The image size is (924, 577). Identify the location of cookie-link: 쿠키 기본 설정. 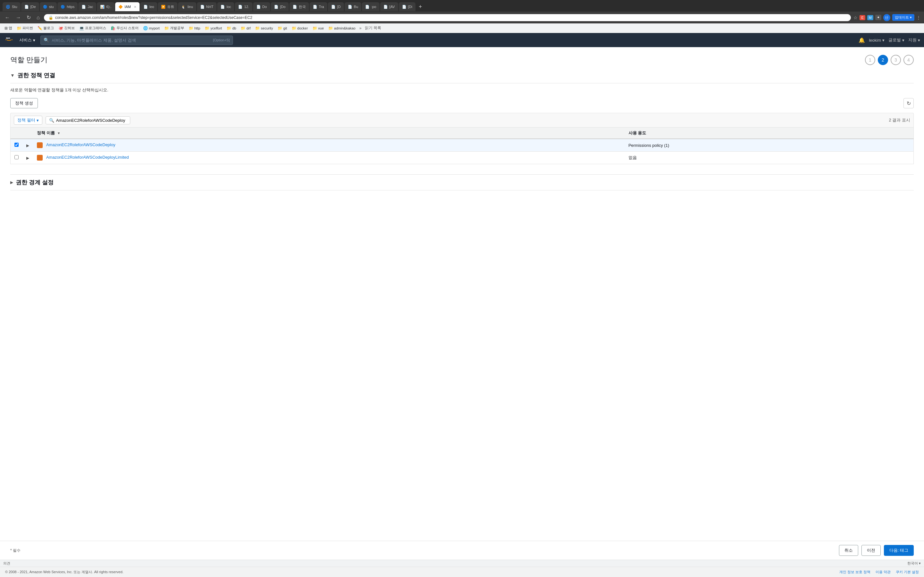
(907, 572).